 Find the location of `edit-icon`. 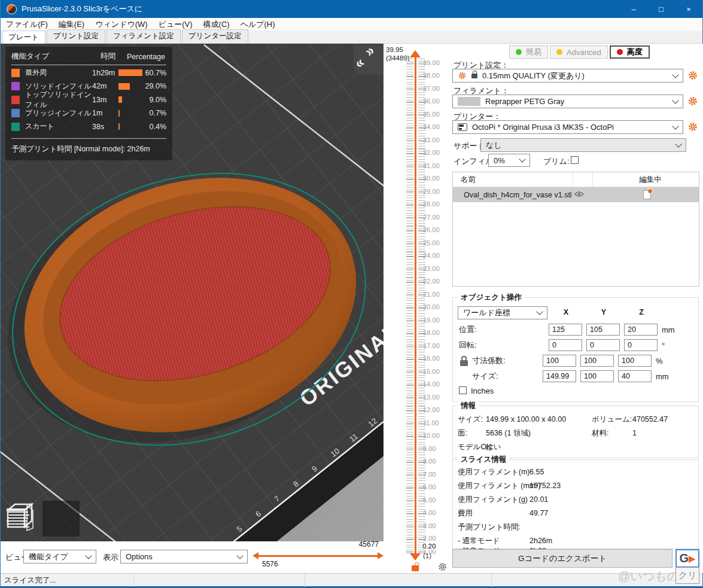

edit-icon is located at coordinates (647, 195).